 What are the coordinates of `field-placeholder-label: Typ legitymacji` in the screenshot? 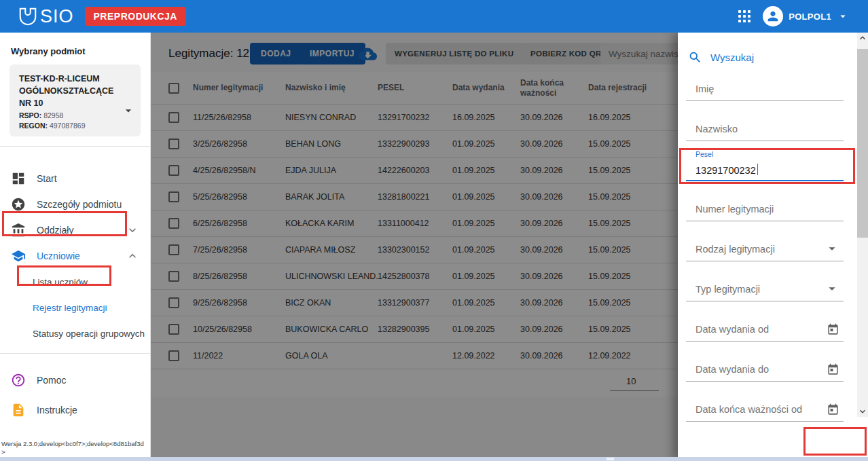 It's located at (728, 289).